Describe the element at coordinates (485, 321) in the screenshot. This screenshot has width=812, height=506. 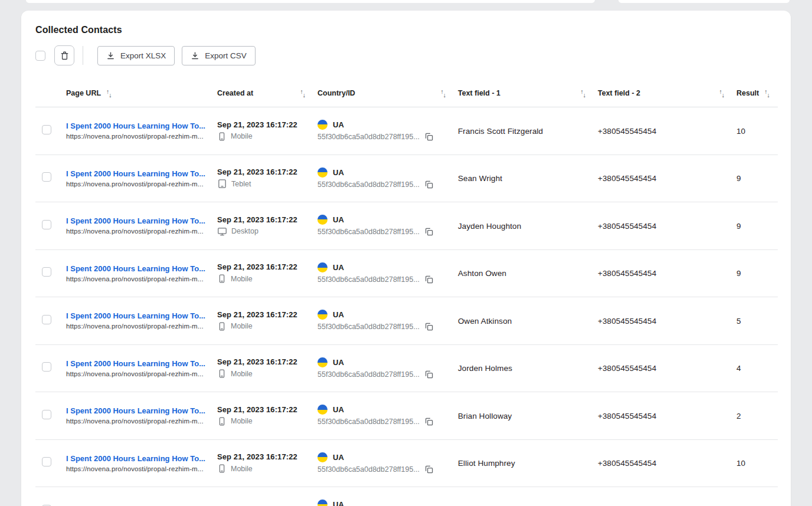
I see `text-field-1-value: Owen Atkinson` at that location.